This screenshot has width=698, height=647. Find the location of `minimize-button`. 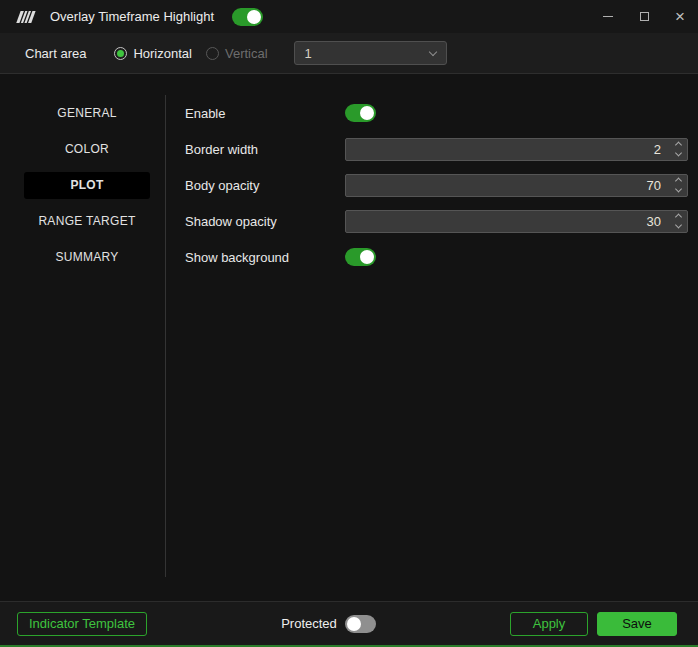

minimize-button is located at coordinates (608, 16).